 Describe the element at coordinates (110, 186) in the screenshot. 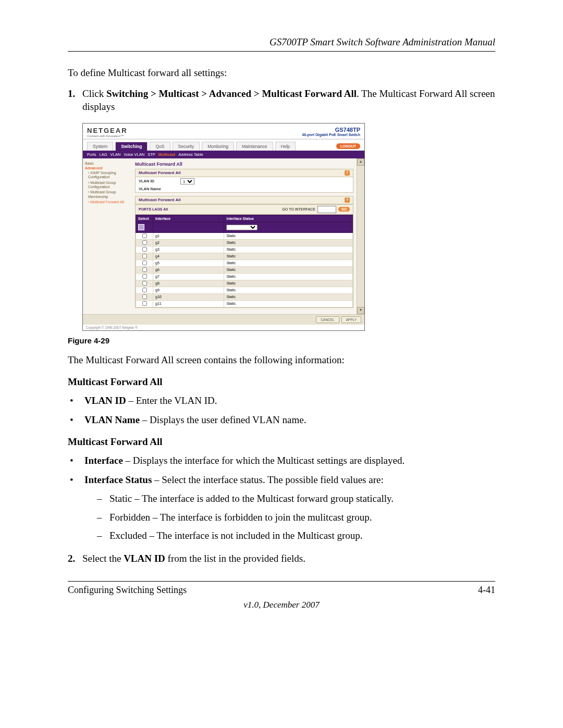

I see `sidebar-item-mgc: › Multicast Group Configuration` at that location.